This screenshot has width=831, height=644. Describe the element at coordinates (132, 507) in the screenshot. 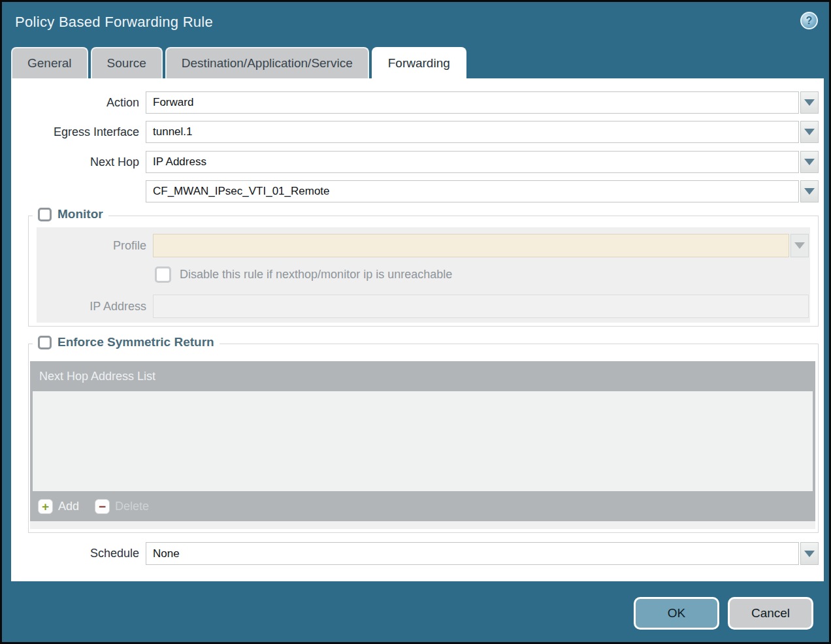

I see `delete-button-label: Delete` at that location.